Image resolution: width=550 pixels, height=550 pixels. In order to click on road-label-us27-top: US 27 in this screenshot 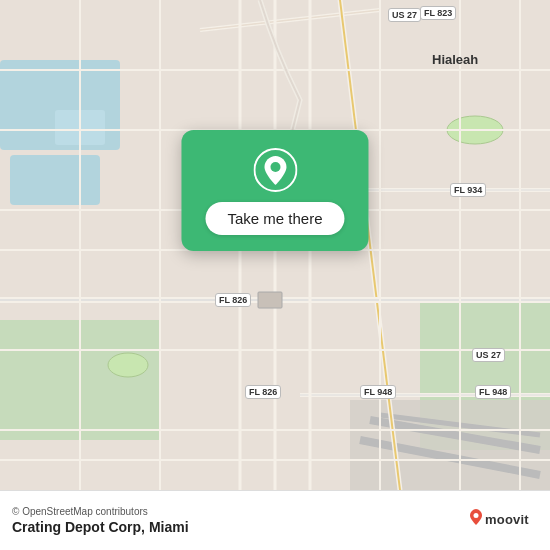, I will do `click(404, 15)`.